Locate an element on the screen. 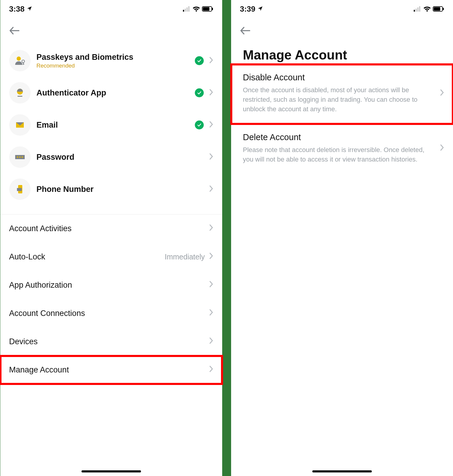 The image size is (453, 476). card-disable-account: Disable Account Once the account is disa… is located at coordinates (342, 94).